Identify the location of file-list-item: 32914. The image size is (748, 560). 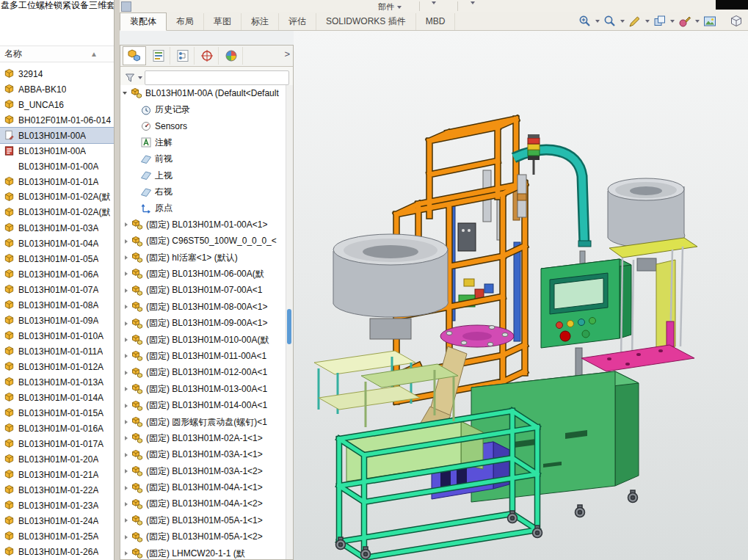
(57, 73).